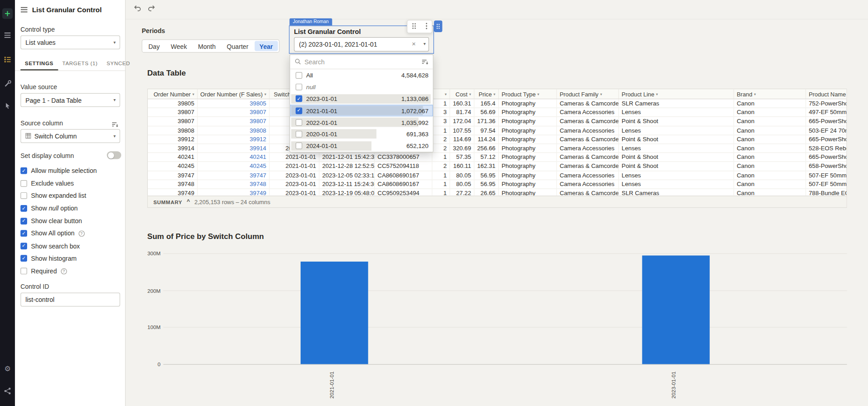 The width and height of the screenshot is (868, 406). What do you see at coordinates (362, 146) in the screenshot?
I see `value-option-2024-01-01: 2024-01-01652,120` at bounding box center [362, 146].